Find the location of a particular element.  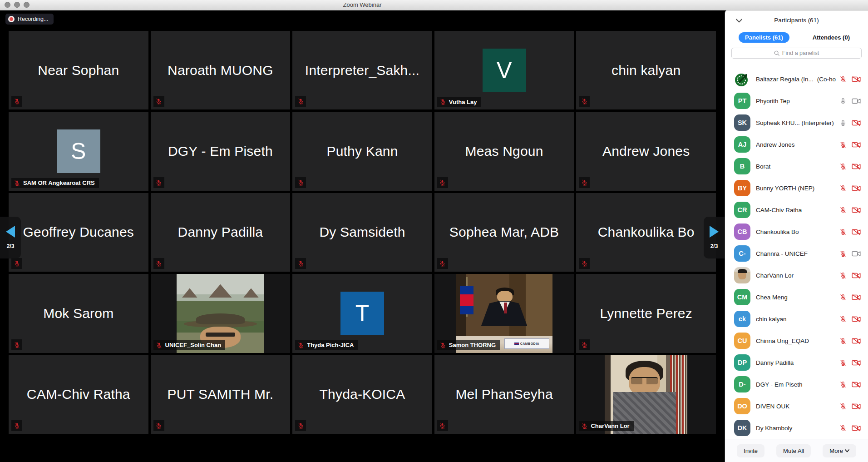

participant-row: C-Channra - UNICEF is located at coordinates (796, 253).